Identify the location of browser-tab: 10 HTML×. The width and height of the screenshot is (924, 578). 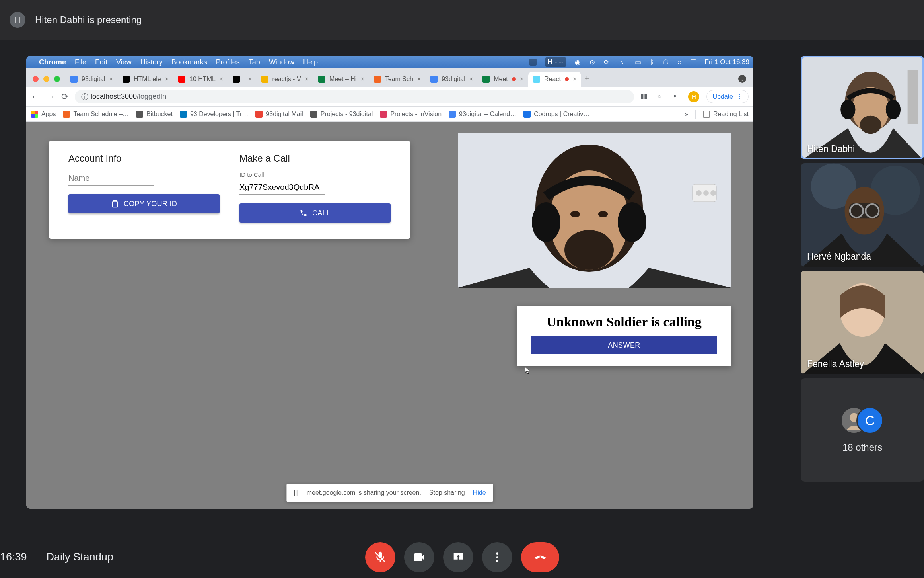
(200, 79).